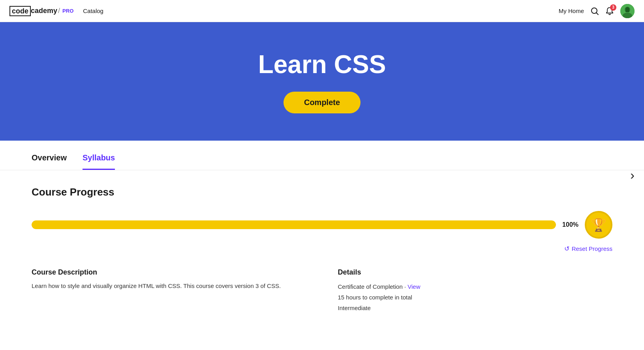  Describe the element at coordinates (633, 175) in the screenshot. I see `chevron-right-icon: ›` at that location.